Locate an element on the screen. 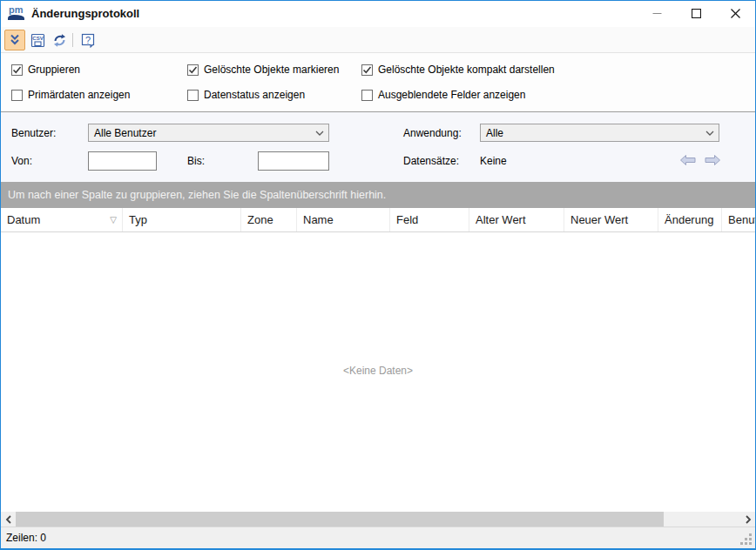  column-header-benutzer: Benutzer is located at coordinates (739, 219).